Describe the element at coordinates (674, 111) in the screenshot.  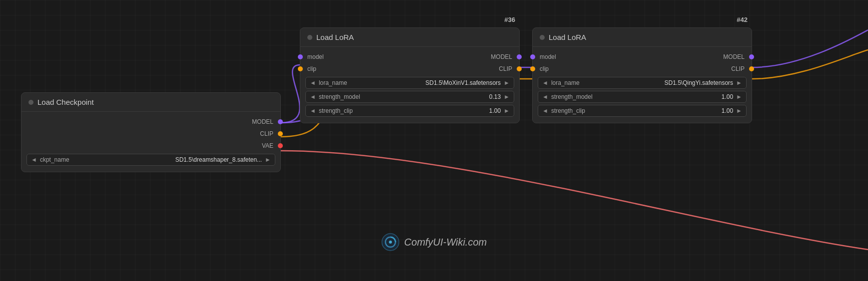
I see `lora42-sc-value: 1.00` at that location.